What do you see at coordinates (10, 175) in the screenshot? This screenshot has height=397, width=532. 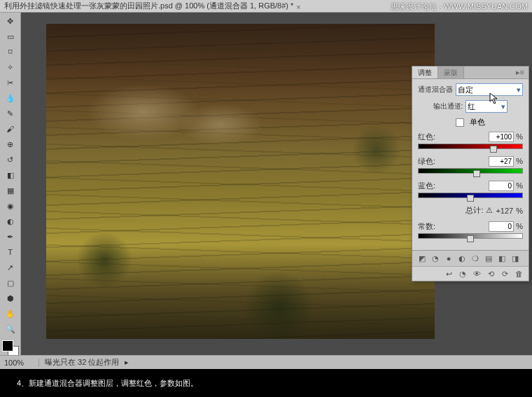 I see `eraser-tool-icon: ◧` at bounding box center [10, 175].